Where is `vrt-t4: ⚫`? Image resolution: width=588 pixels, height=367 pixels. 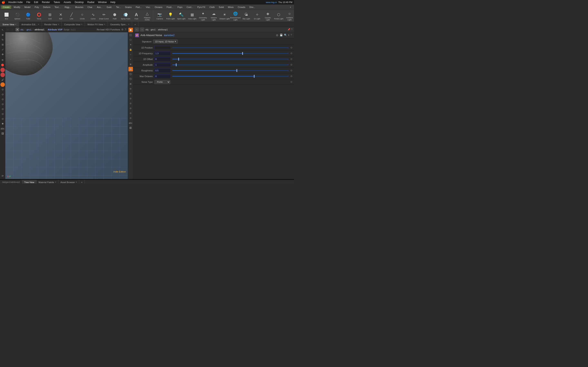
vrt-t4: ⚫ is located at coordinates (131, 79).